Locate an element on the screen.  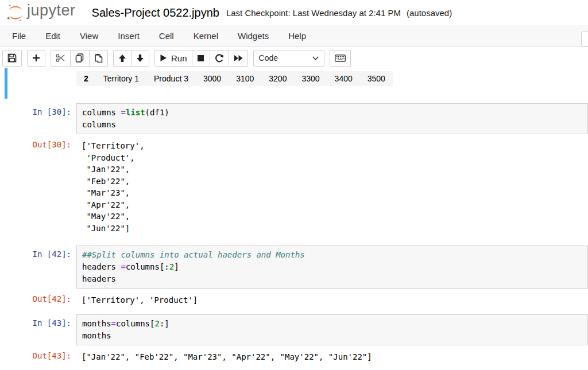
clipped-right-button is located at coordinates (585, 39).